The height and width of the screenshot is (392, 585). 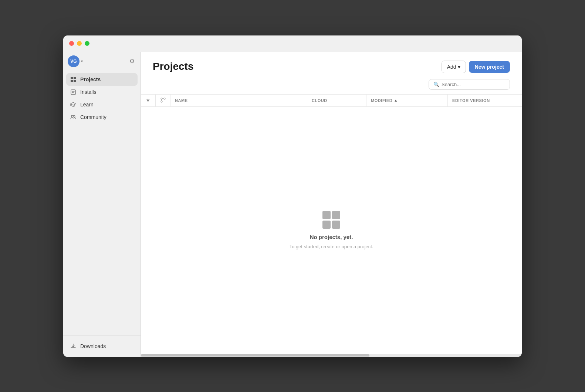 I want to click on th-modified: MODIFIED ▲, so click(x=407, y=100).